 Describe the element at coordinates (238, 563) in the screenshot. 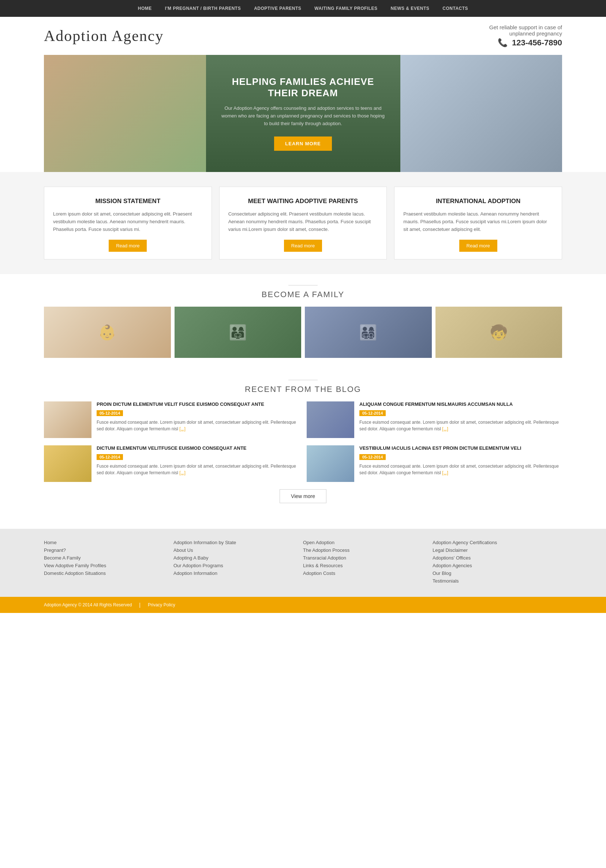

I see `footer-col-2: Adoption Information by StateAbout UsAdo…` at that location.